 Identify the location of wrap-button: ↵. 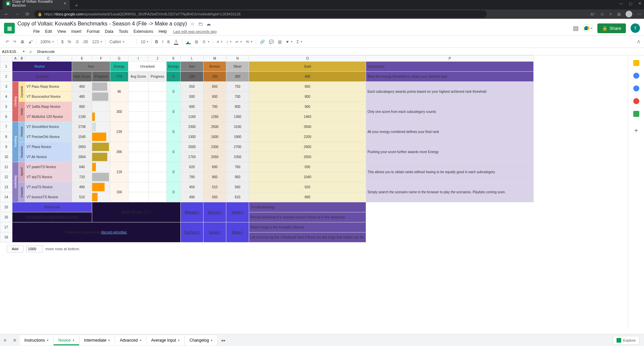
(239, 42).